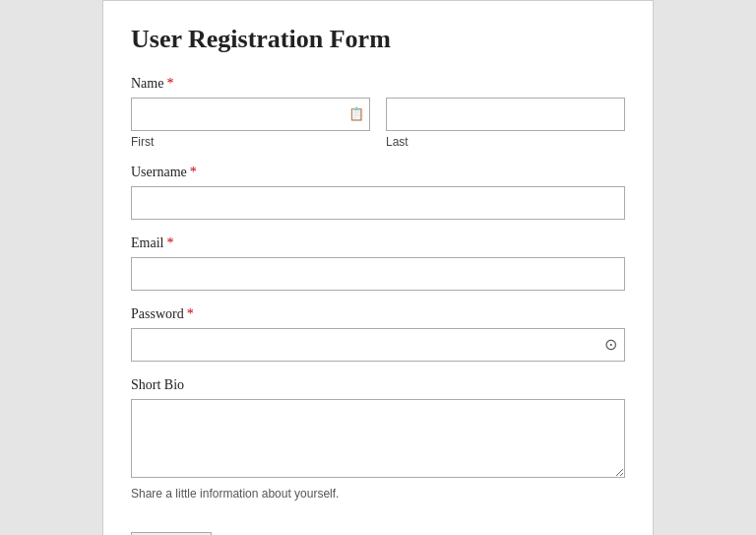 The width and height of the screenshot is (756, 535). I want to click on name-required-star: *, so click(169, 83).